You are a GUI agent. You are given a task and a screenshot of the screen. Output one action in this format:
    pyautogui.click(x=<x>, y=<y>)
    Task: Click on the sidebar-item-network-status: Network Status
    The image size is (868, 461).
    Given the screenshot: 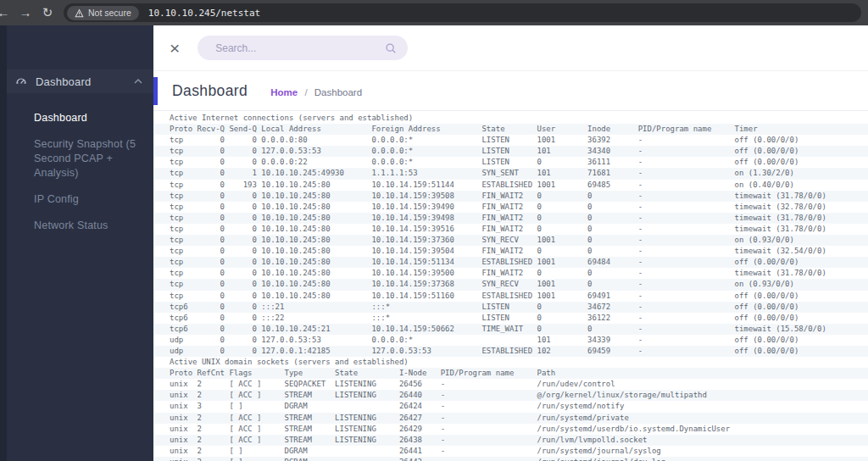 What is the action you would take?
    pyautogui.click(x=80, y=225)
    